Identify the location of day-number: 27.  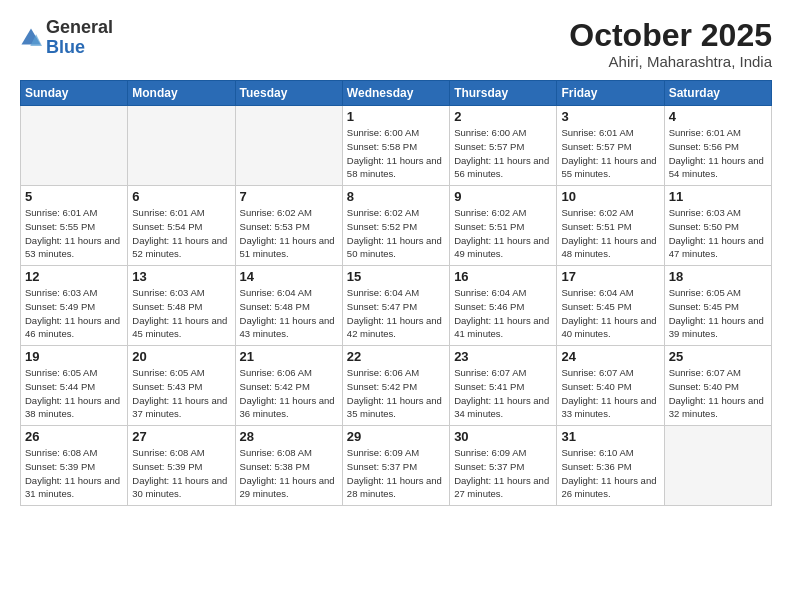
(181, 436).